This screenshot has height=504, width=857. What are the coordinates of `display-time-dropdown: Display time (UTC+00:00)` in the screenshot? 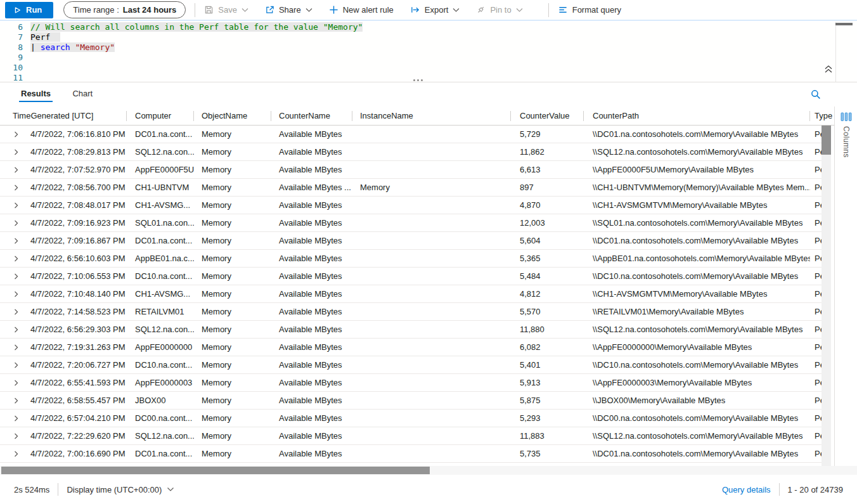 It's located at (120, 489).